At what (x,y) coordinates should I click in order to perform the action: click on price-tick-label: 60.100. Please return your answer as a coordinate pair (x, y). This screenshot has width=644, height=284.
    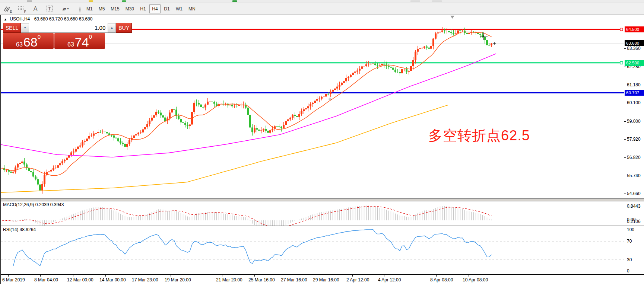
    Looking at the image, I should click on (634, 103).